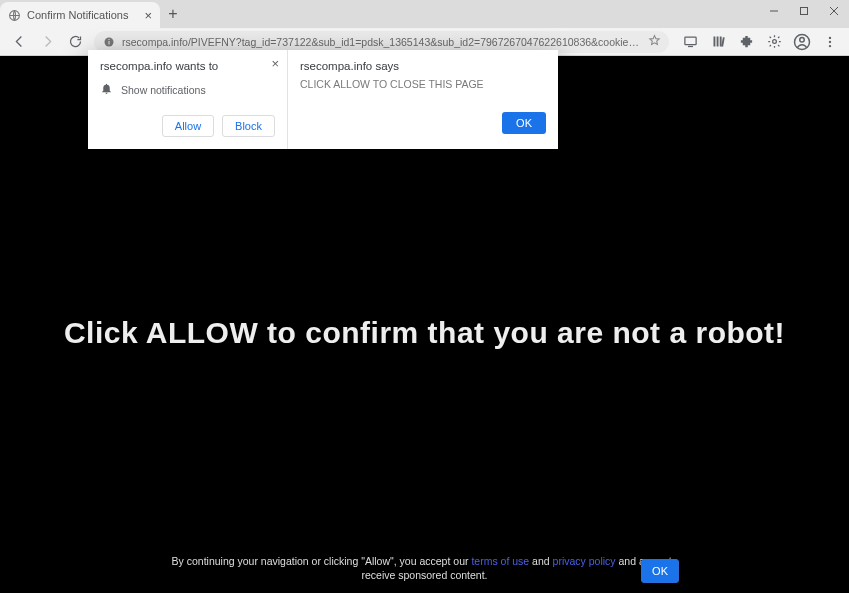  I want to click on block-button: Block, so click(248, 126).